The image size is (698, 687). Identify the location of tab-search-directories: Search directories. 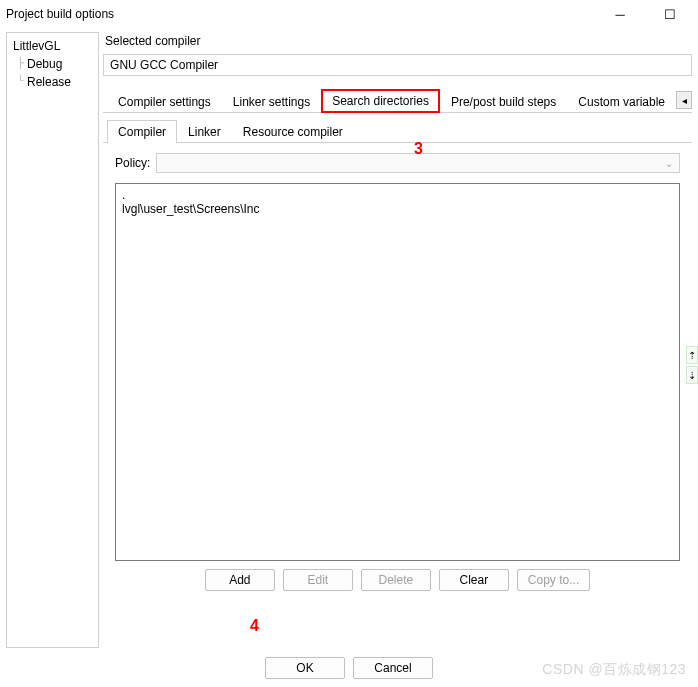
(380, 101).